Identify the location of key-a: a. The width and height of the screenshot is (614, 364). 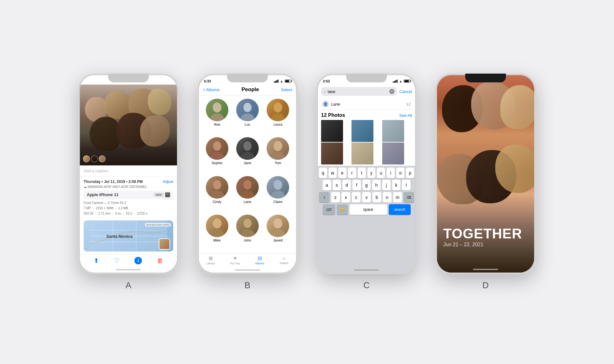
(327, 185).